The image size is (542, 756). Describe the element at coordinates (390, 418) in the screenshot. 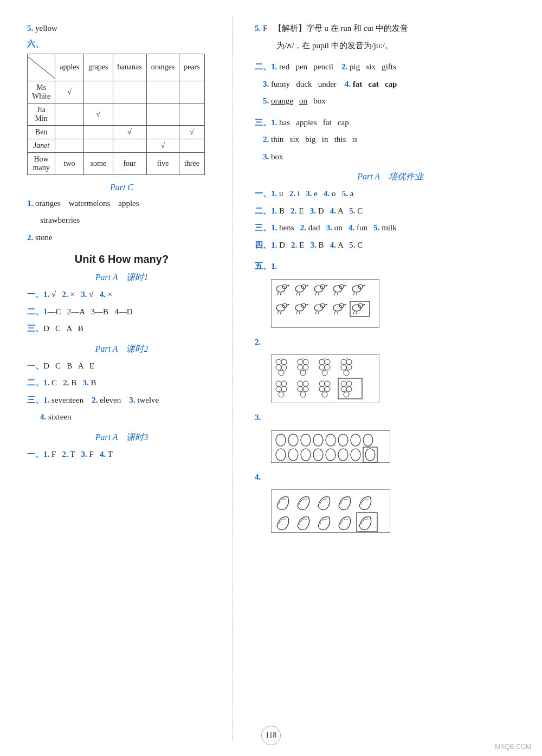

I see `right-s5b-item3-label: 3.` at that location.